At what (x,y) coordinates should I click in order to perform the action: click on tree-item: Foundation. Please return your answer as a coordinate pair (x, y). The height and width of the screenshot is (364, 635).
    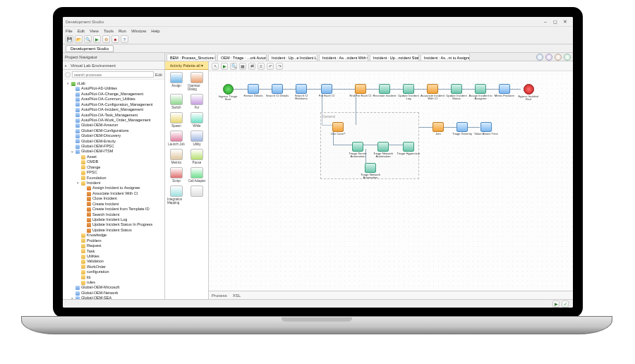
    Looking at the image, I should click on (114, 178).